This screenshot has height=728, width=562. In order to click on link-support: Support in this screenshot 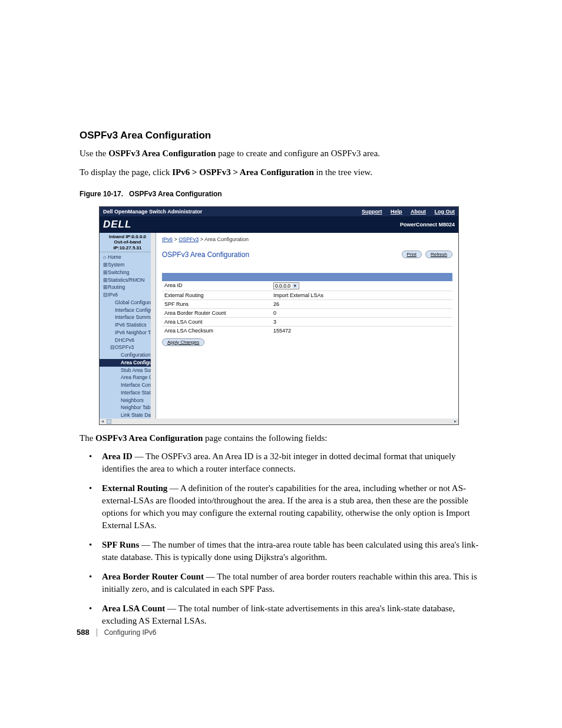, I will do `click(372, 212)`.